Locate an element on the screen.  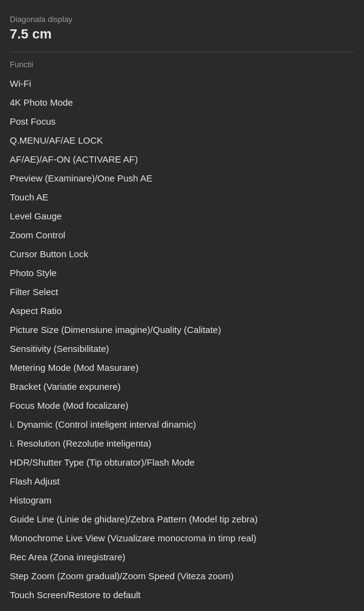
list-item: HDR/Shutter Type (Tip obturator)/Flash M… is located at coordinates (182, 462).